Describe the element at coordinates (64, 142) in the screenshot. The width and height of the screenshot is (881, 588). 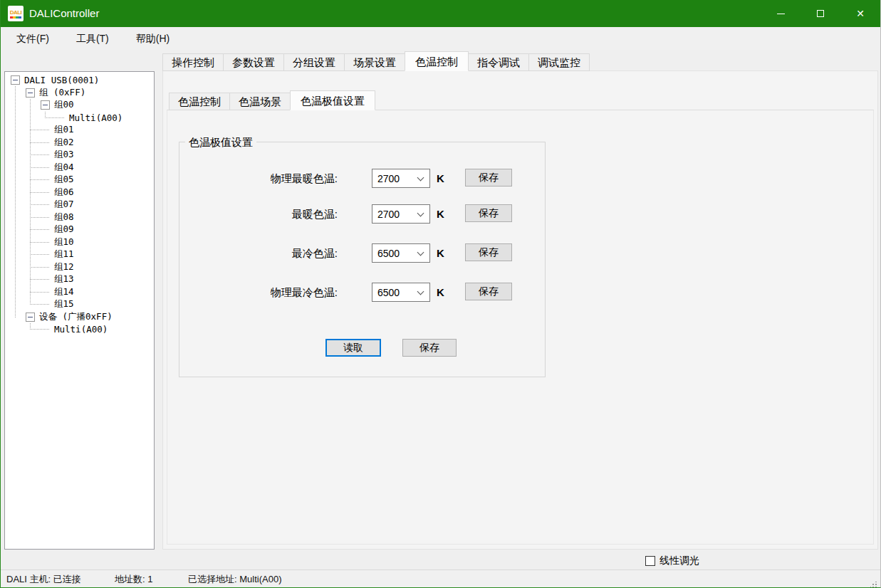
I see `tree-item-label: 组02` at that location.